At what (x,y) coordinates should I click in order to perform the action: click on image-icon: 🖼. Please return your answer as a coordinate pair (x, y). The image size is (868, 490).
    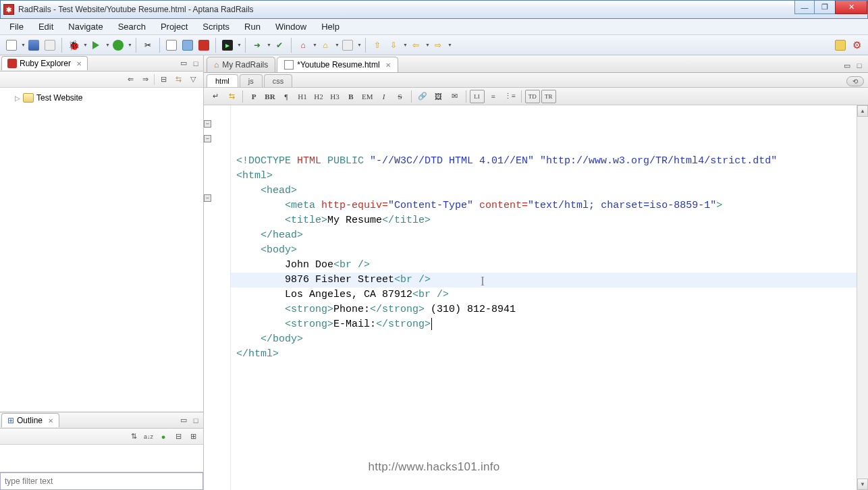
    Looking at the image, I should click on (439, 97).